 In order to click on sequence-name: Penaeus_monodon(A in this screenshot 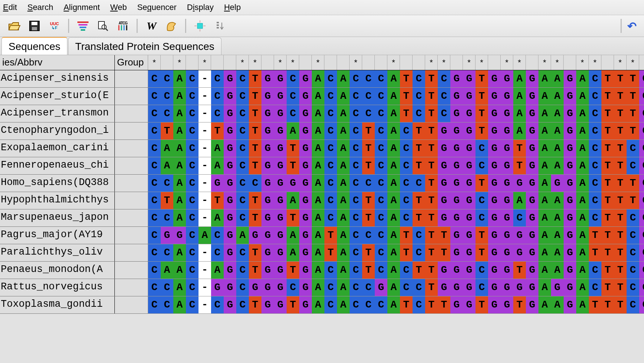, I will do `click(57, 270)`.